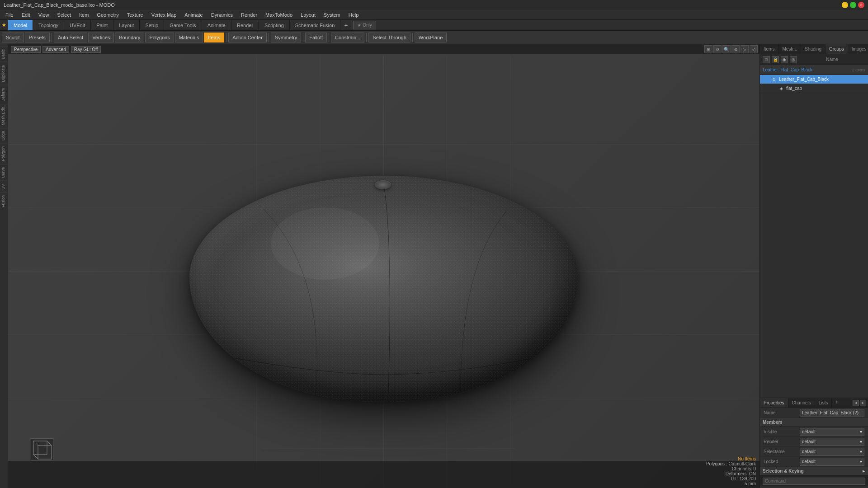 The image size is (868, 488). Describe the element at coordinates (56, 50) in the screenshot. I see `advanced-button: Advanced` at that location.